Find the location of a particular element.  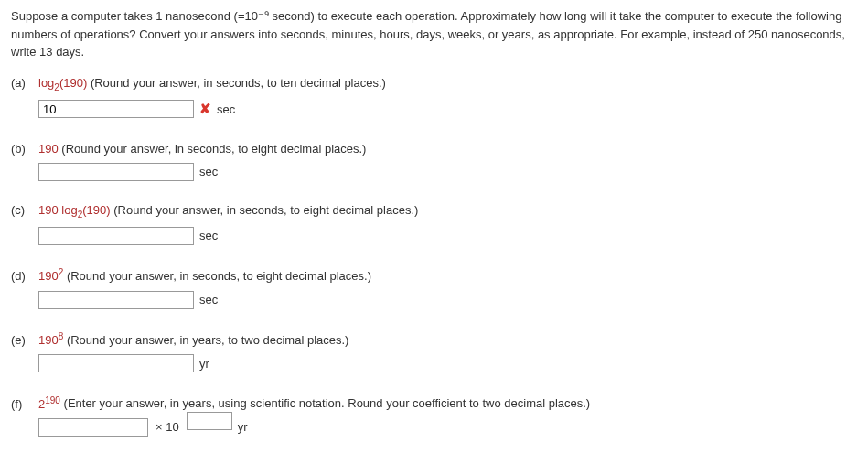

part-e-answer-row: yr is located at coordinates (448, 363).